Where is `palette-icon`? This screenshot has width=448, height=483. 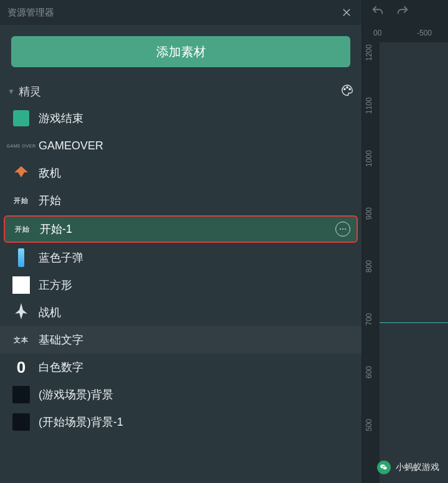 palette-icon is located at coordinates (347, 91).